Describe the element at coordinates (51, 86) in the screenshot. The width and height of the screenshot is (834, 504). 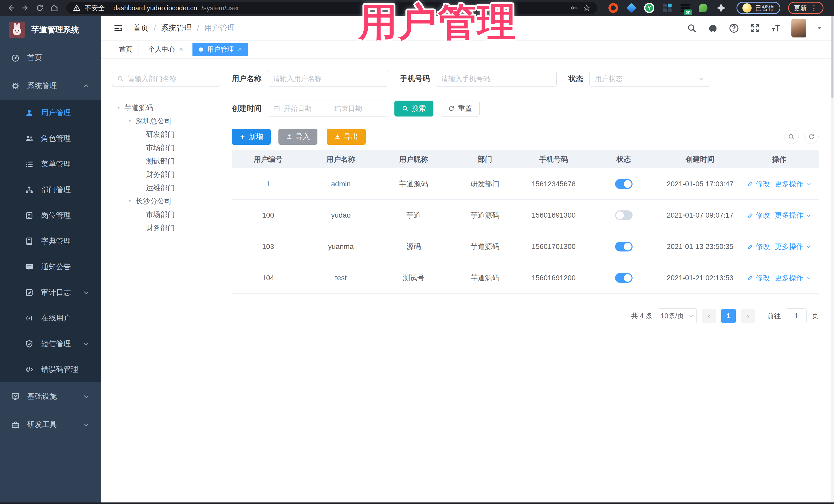
I see `sidebar-item-system: 系统管理` at that location.